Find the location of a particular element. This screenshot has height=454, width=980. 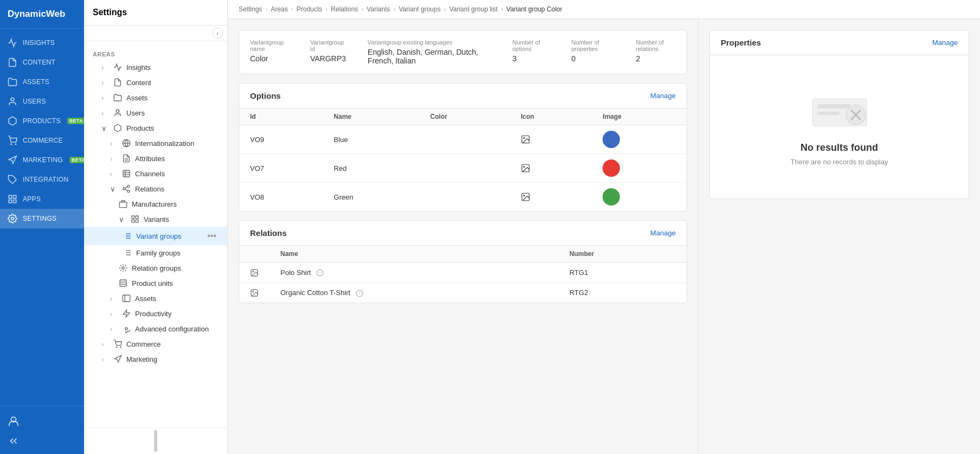

sidebar-item-users: › Users is located at coordinates (156, 113).